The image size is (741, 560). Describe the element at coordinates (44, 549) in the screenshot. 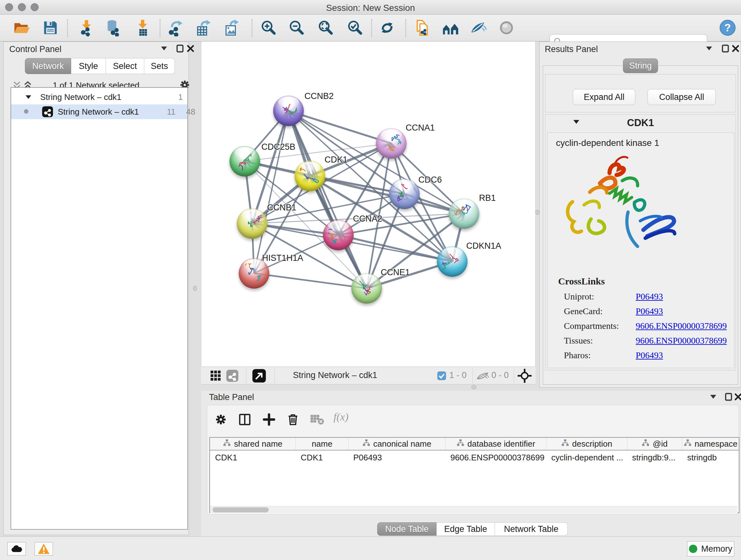

I see `warnings-button` at that location.